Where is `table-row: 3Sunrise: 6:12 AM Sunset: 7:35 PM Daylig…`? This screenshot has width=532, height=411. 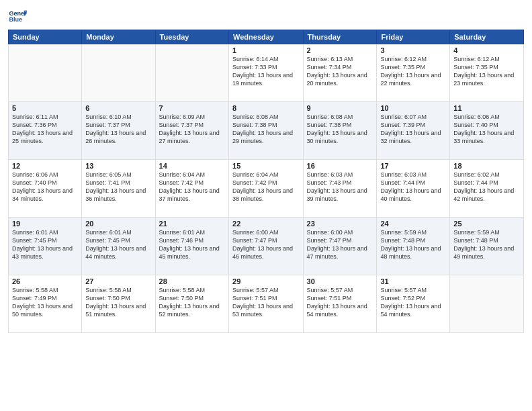 table-row: 3Sunrise: 6:12 AM Sunset: 7:35 PM Daylig… is located at coordinates (414, 73).